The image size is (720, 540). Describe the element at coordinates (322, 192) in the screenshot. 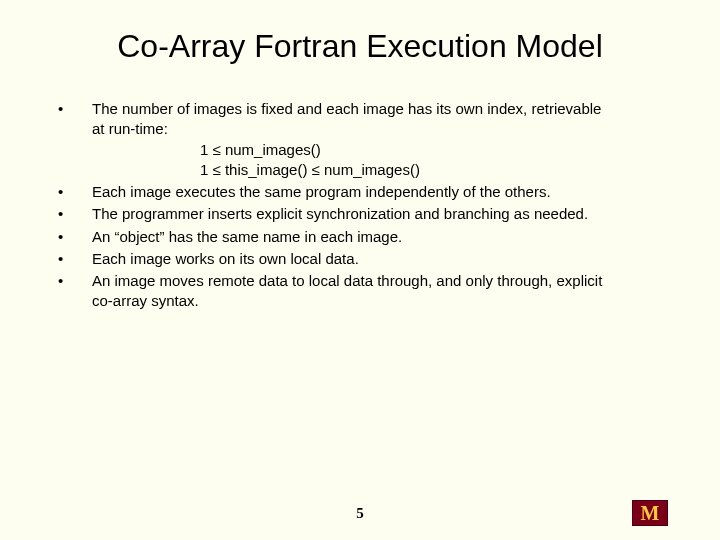

I see `bullet-text: Each image executes the same program ind…` at that location.